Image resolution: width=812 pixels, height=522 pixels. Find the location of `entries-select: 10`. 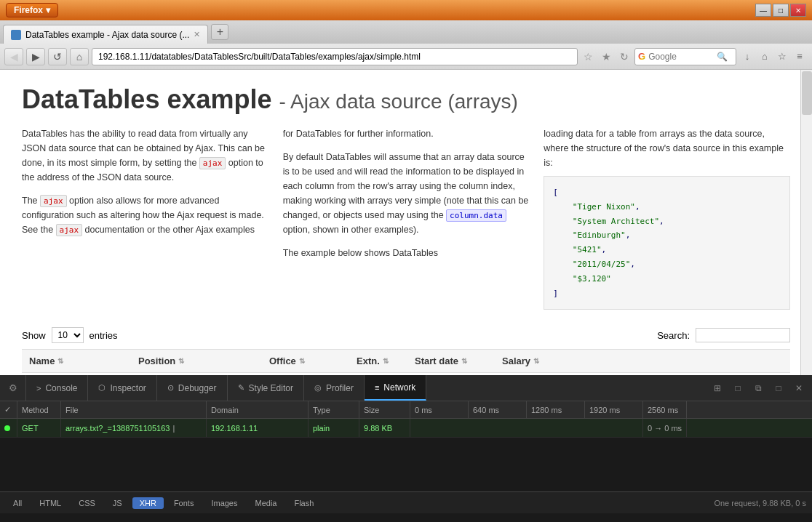

entries-select: 10 is located at coordinates (68, 335).